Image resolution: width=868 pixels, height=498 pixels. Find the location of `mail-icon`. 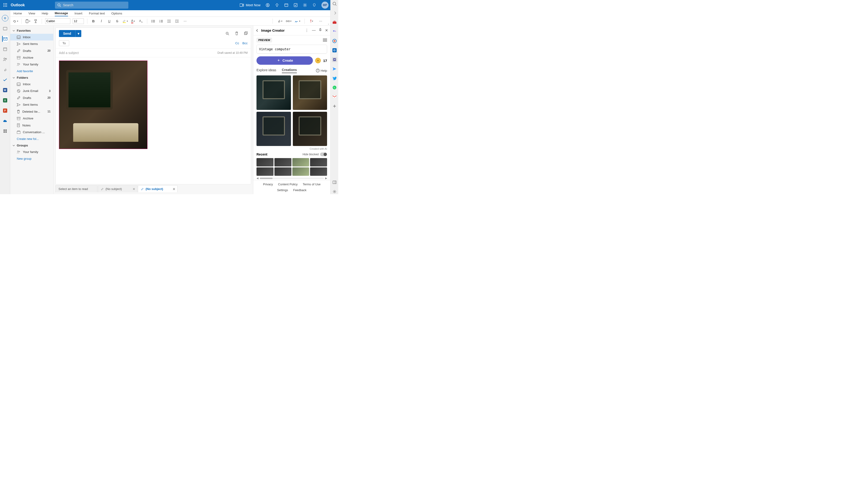

mail-icon is located at coordinates (5, 39).